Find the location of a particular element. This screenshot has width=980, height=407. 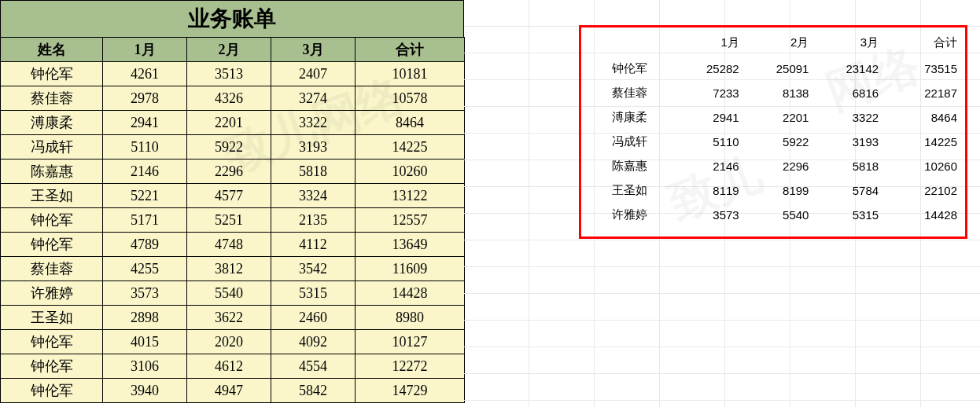

cell-value: 22102 is located at coordinates (926, 190).